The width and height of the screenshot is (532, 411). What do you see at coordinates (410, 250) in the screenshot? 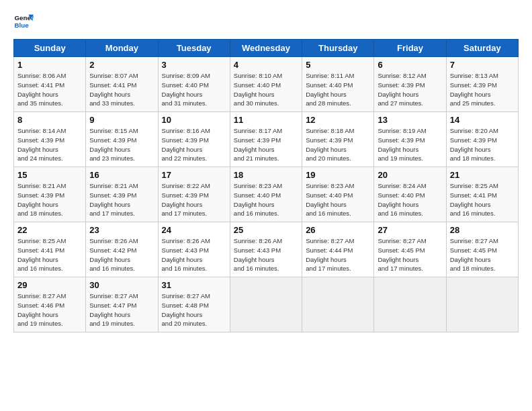
I see `calendar-cell: 27 Sunrise: 8:27 AM Sunset: 4:45 PM Dayl…` at bounding box center [410, 250].